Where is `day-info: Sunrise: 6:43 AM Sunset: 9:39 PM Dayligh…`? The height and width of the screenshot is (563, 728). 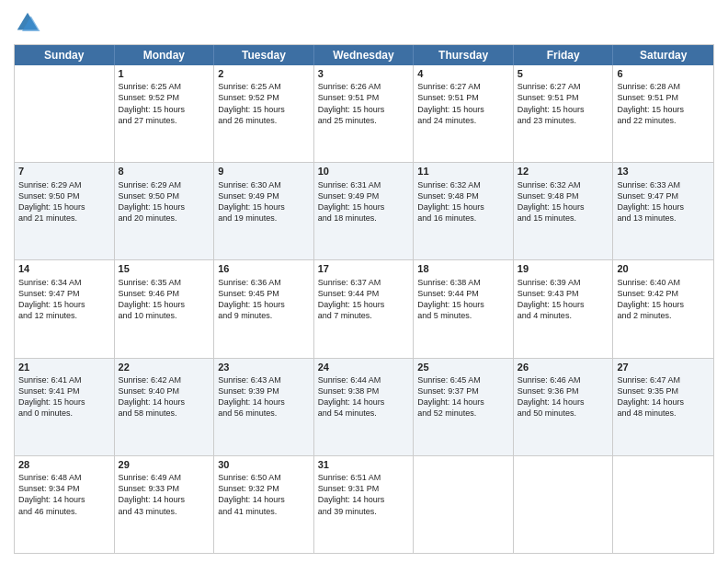
day-info: Sunrise: 6:43 AM Sunset: 9:39 PM Dayligh… is located at coordinates (264, 397).